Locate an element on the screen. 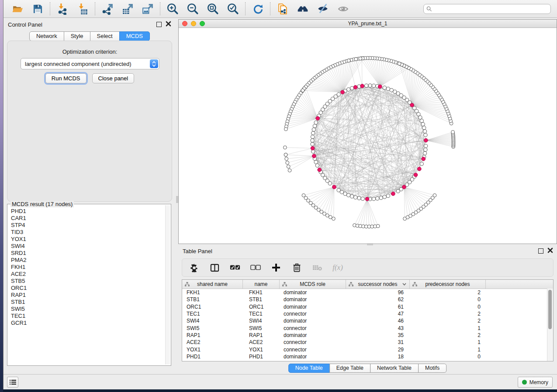 This screenshot has width=557, height=392. table-row: PHD1PHD1dominator180 is located at coordinates (368, 357).